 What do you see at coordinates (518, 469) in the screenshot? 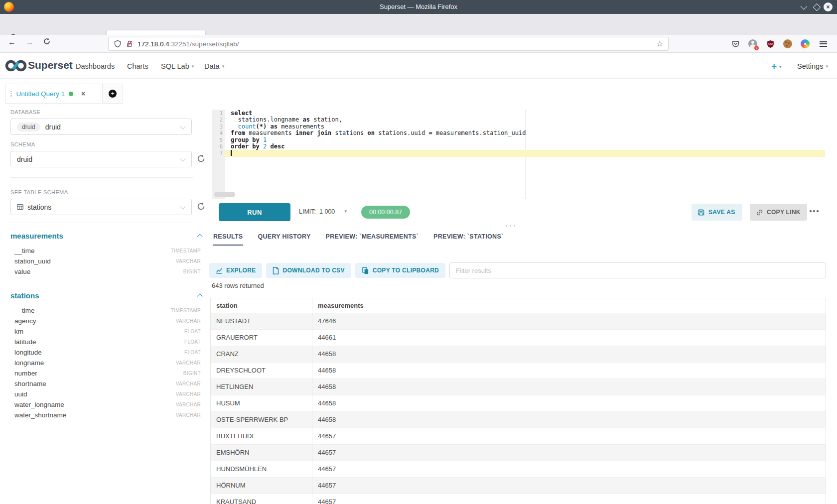
I see `table-row: HUNDSMÜHLEN44657` at bounding box center [518, 469].